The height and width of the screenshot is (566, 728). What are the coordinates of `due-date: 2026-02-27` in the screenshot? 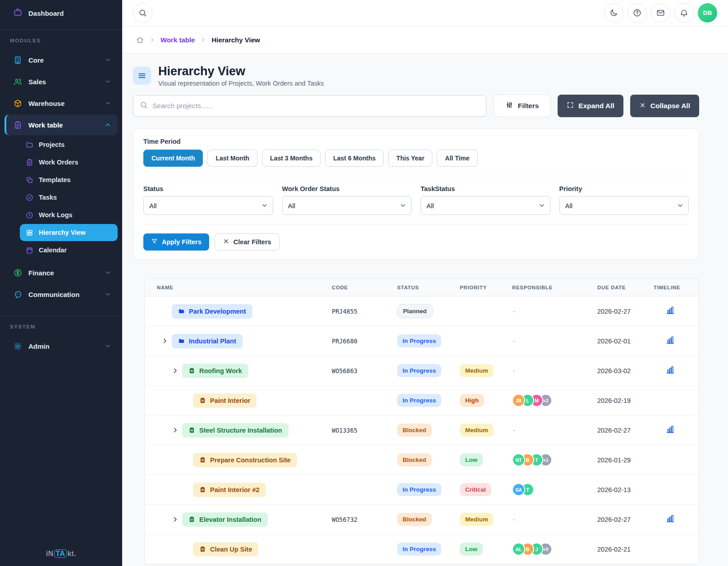 It's located at (614, 520).